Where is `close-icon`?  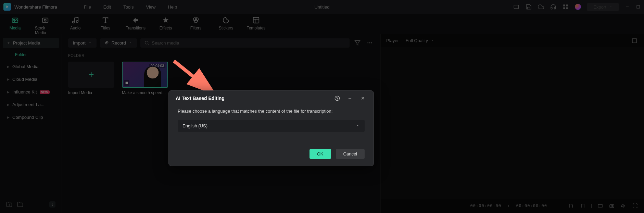
close-icon is located at coordinates (364, 98).